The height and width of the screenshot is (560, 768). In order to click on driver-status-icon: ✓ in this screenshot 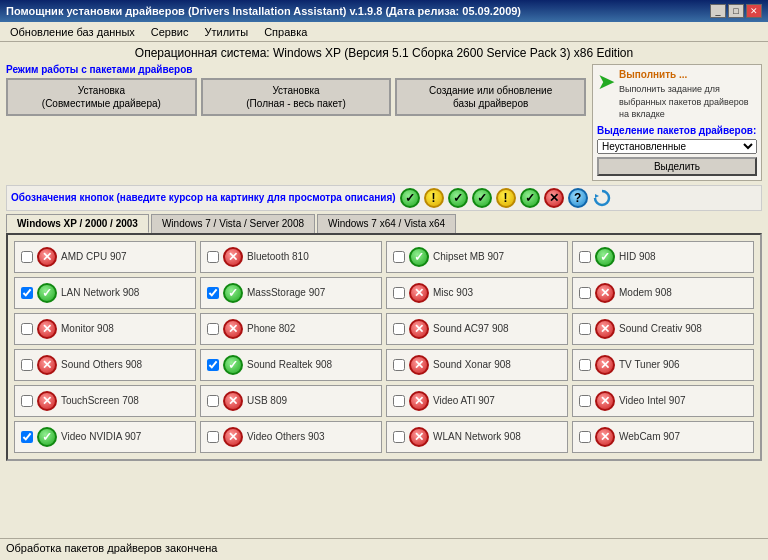, I will do `click(605, 257)`.